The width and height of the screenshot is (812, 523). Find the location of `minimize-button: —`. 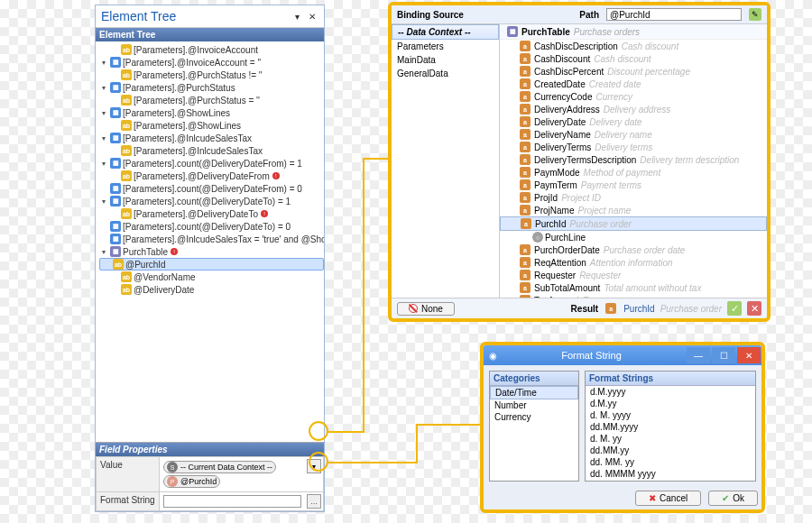

minimize-button: — is located at coordinates (698, 355).